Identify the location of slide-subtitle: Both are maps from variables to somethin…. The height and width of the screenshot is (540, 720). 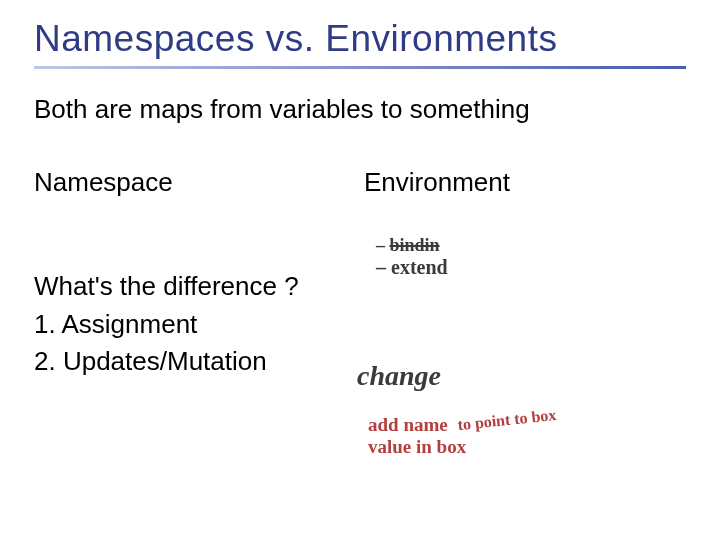
(360, 110).